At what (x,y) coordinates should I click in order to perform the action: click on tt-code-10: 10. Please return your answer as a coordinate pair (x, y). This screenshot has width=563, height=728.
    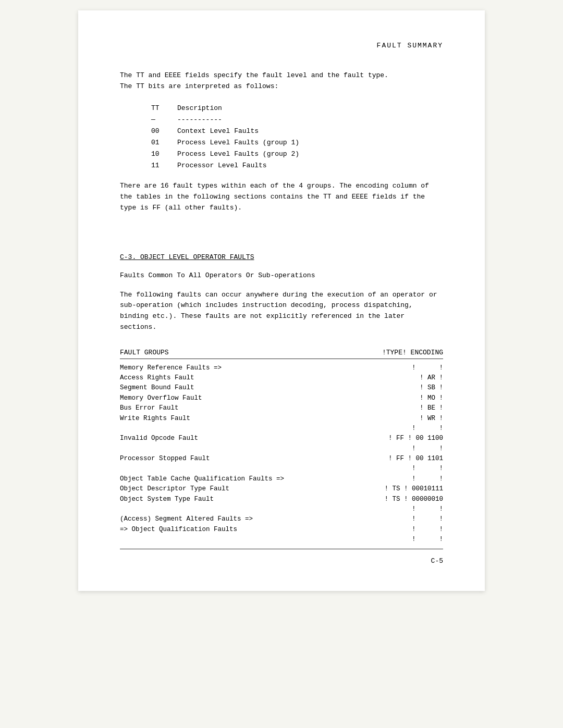
    Looking at the image, I should click on (156, 154).